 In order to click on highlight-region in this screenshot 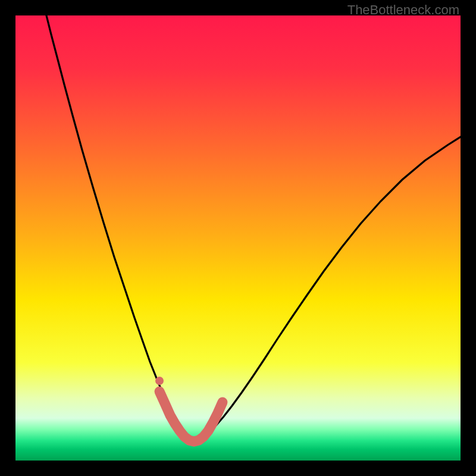, I will do `click(191, 416)`.